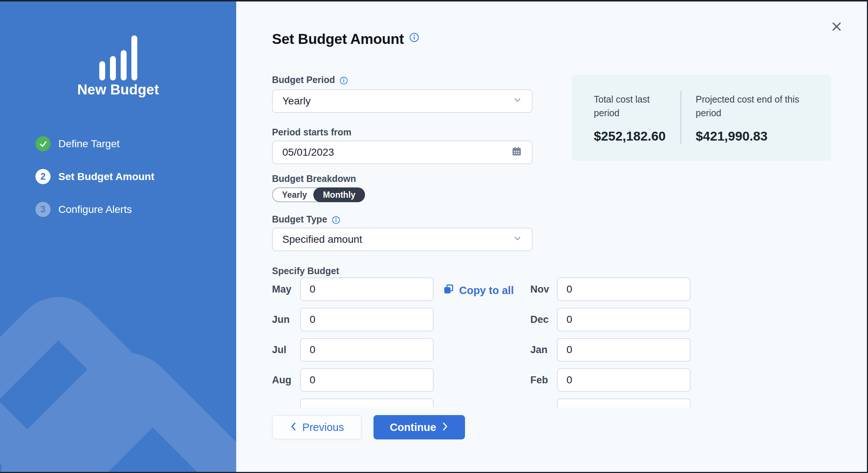 This screenshot has width=868, height=473. What do you see at coordinates (95, 210) in the screenshot?
I see `step-label: Configure Alerts` at bounding box center [95, 210].